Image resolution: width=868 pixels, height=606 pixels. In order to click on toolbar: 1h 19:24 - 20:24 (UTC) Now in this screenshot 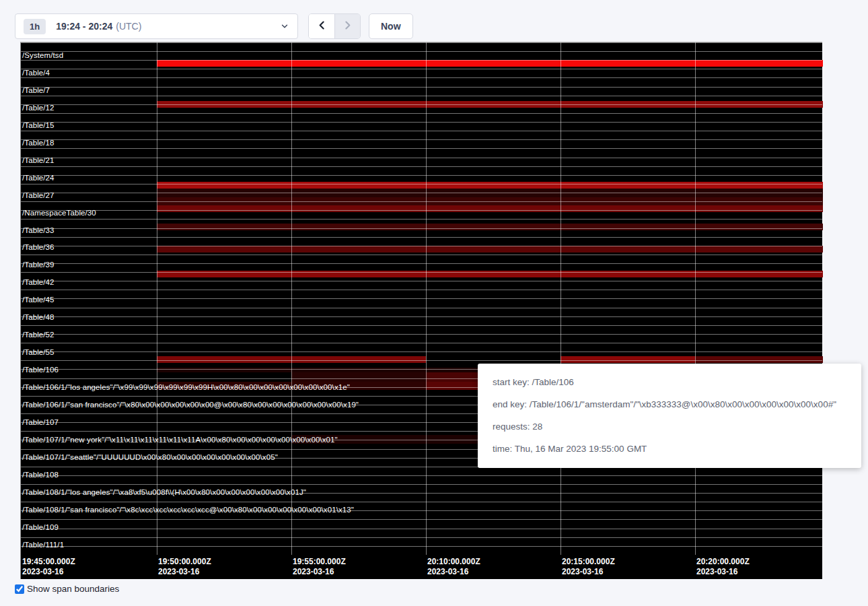, I will do `click(214, 26)`.